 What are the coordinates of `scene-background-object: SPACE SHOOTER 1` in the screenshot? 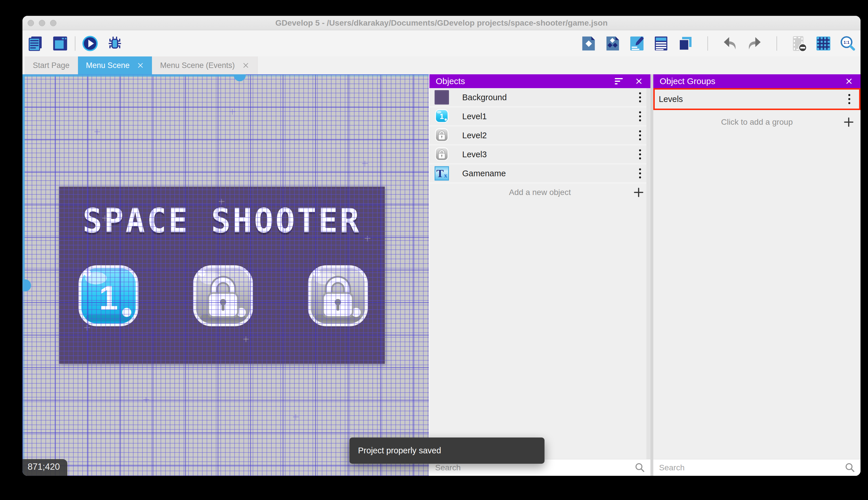 It's located at (222, 275).